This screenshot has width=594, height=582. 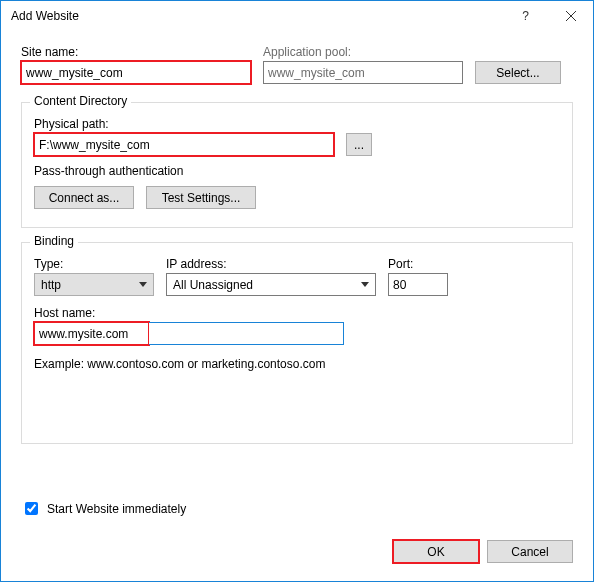 I want to click on start-immediately-checkbox, so click(x=32, y=508).